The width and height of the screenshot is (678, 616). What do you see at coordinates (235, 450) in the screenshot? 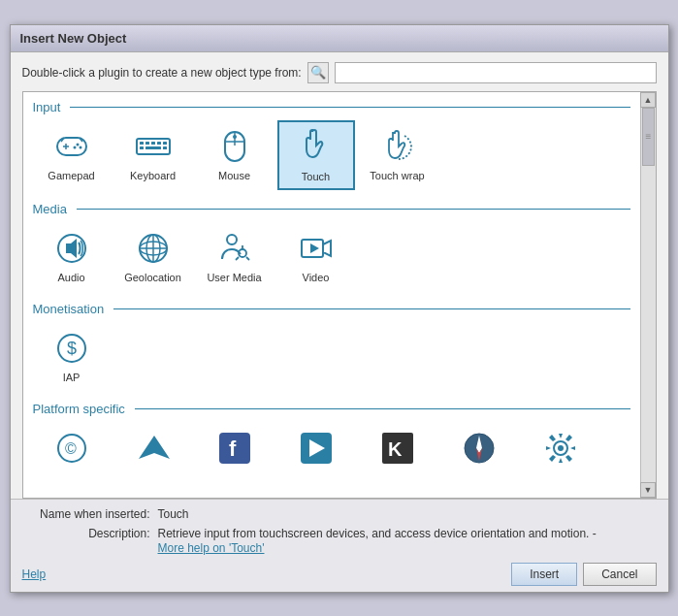
I see `item-facebook: f` at bounding box center [235, 450].